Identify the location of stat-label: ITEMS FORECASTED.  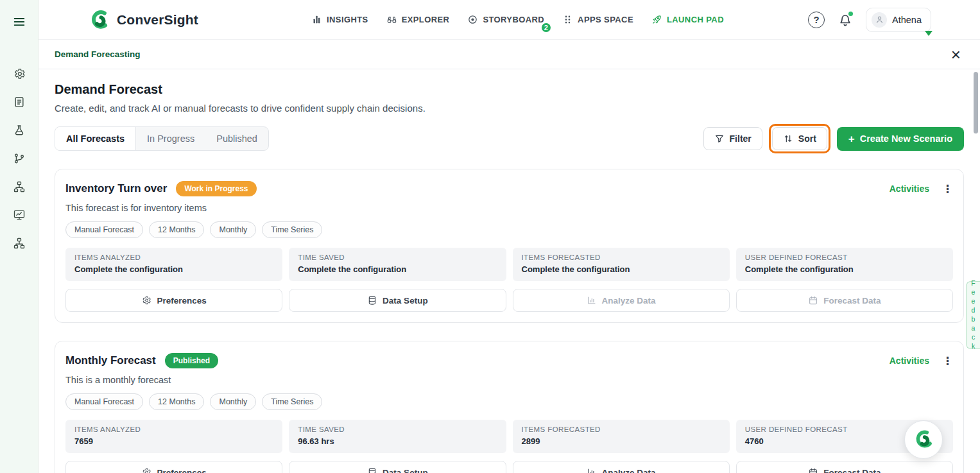
(621, 429).